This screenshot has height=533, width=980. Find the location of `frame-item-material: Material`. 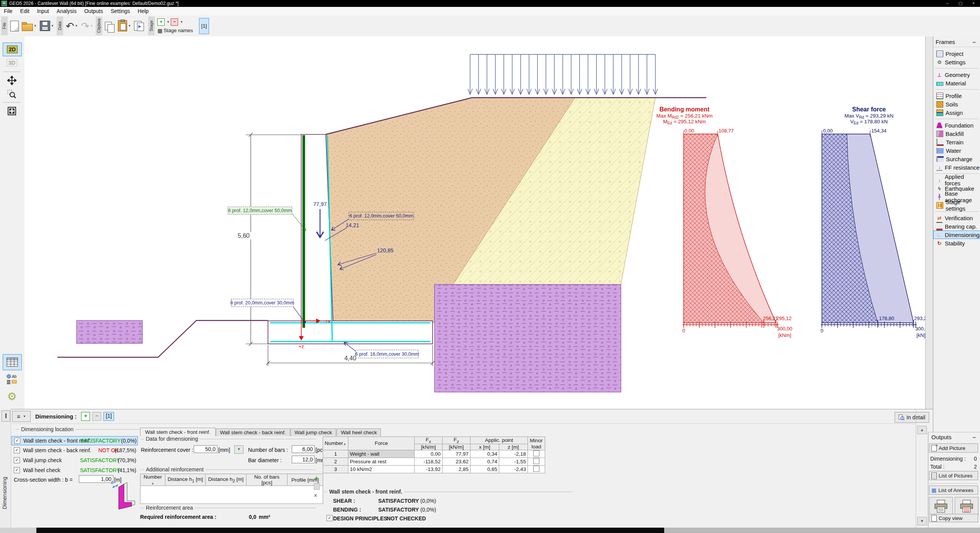

frame-item-material: Material is located at coordinates (957, 83).